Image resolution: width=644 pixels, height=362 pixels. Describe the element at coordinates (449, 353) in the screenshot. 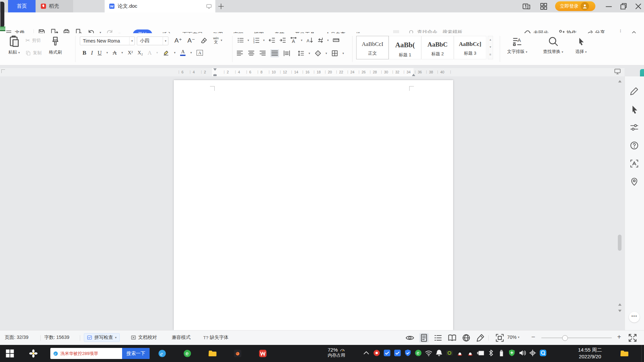

I see `nvidia-icon` at that location.